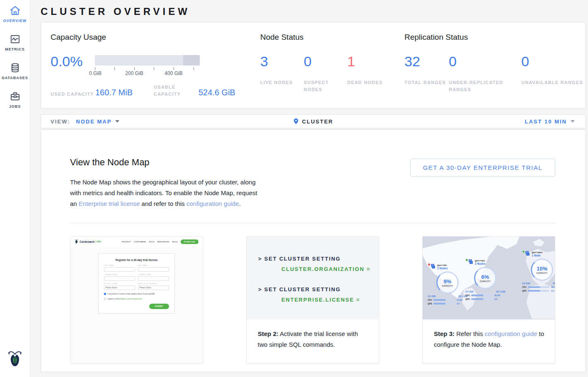  I want to click on sidebar-item-label: DATABASES, so click(15, 78).